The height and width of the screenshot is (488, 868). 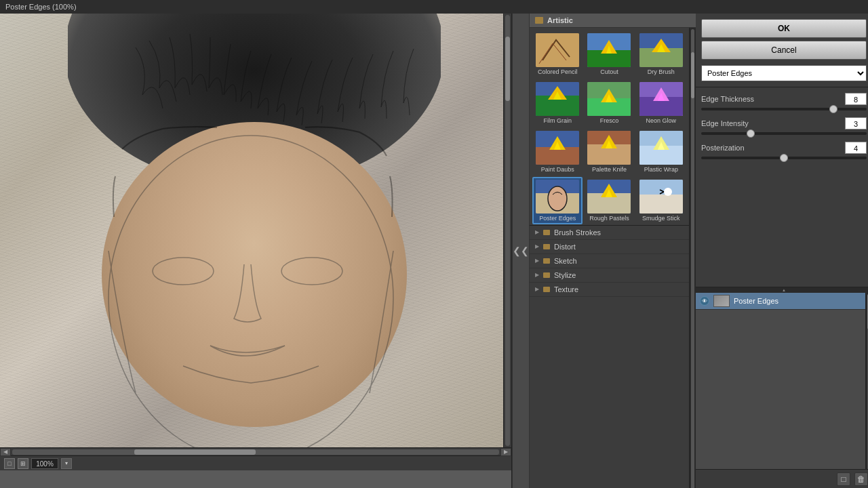 What do you see at coordinates (507, 230) in the screenshot?
I see `canvas-scroll-v` at bounding box center [507, 230].